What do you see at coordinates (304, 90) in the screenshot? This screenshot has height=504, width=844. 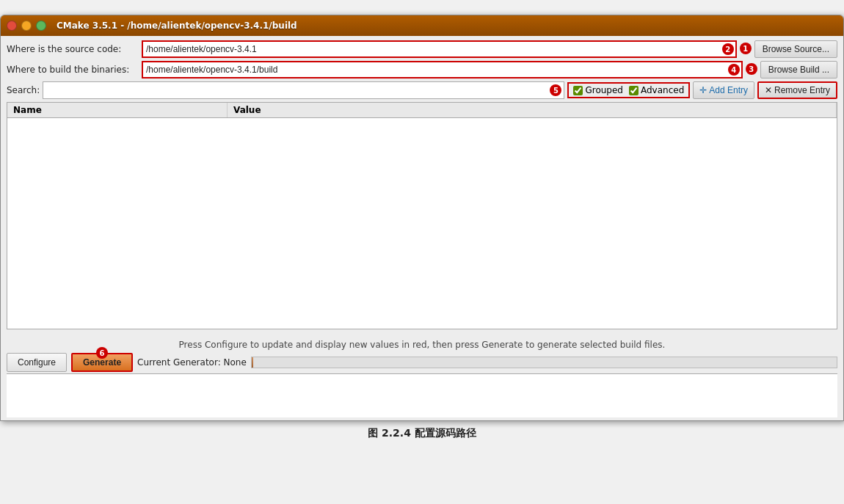 I see `search-input` at bounding box center [304, 90].